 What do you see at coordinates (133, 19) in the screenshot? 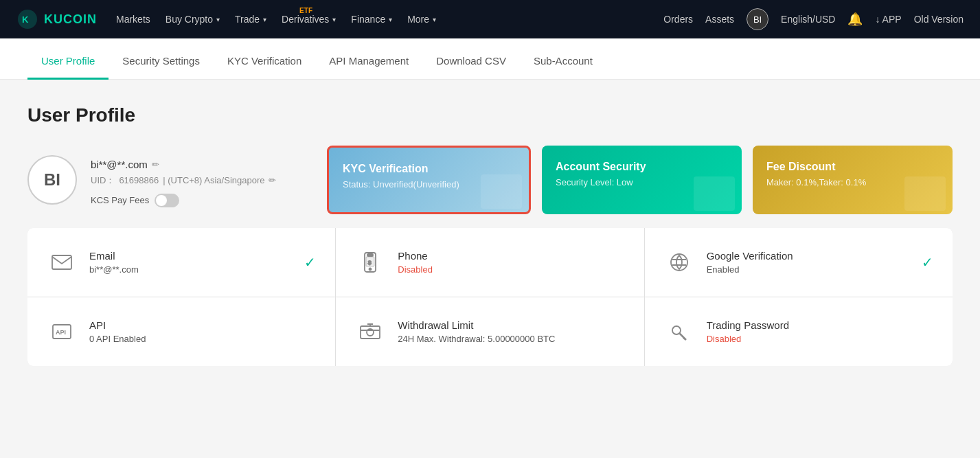
I see `nav-markets: Markets` at bounding box center [133, 19].